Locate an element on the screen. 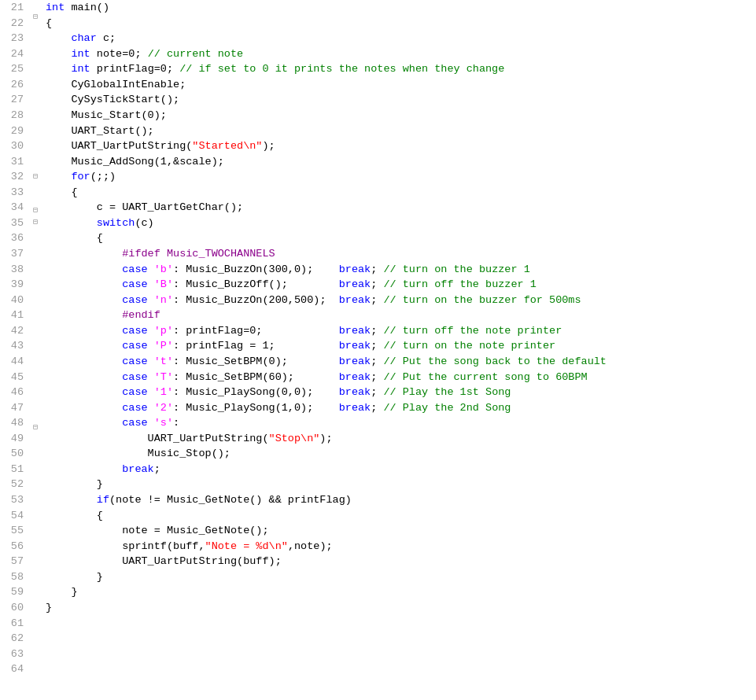  kw-token: for is located at coordinates (80, 176).